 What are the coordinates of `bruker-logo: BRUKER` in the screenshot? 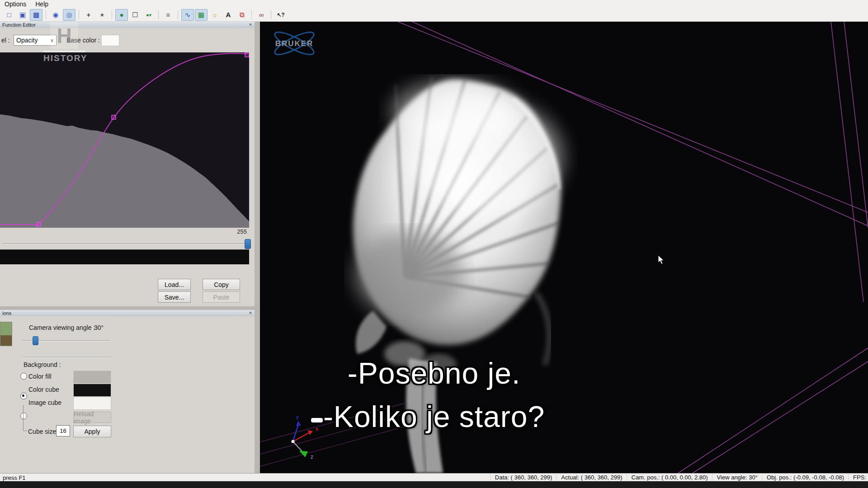 It's located at (295, 43).